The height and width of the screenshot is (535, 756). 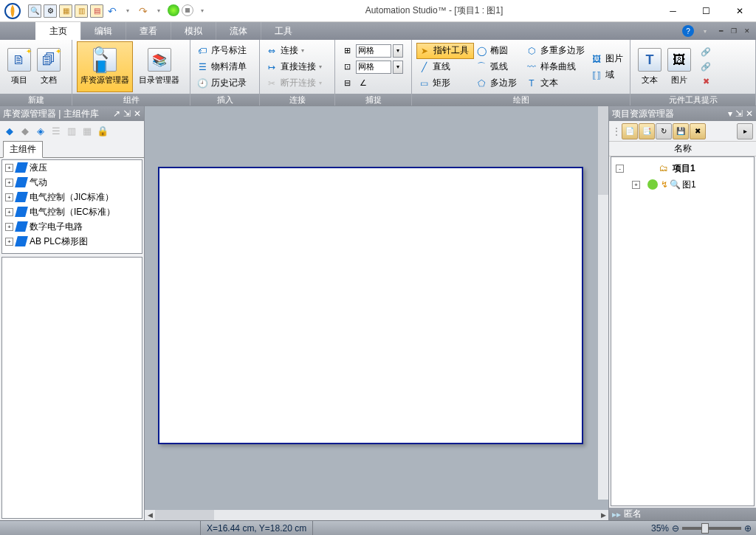 What do you see at coordinates (148, 31) in the screenshot?
I see `tab-view: 查看` at bounding box center [148, 31].